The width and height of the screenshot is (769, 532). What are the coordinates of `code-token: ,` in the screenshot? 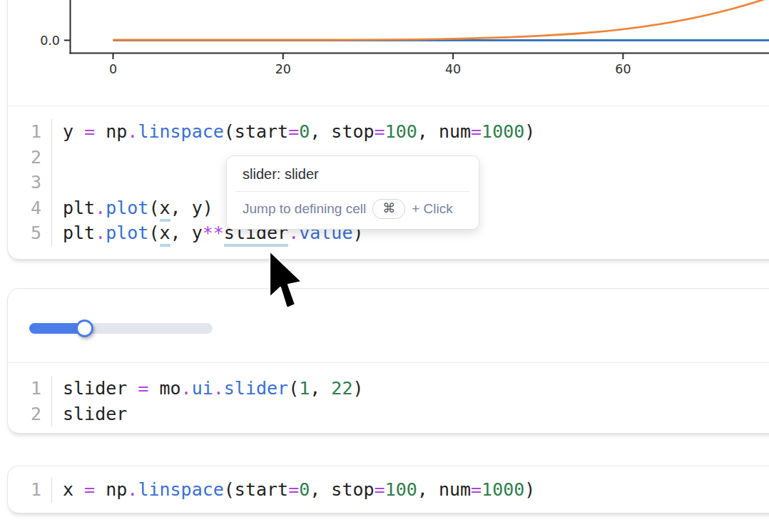 It's located at (320, 388).